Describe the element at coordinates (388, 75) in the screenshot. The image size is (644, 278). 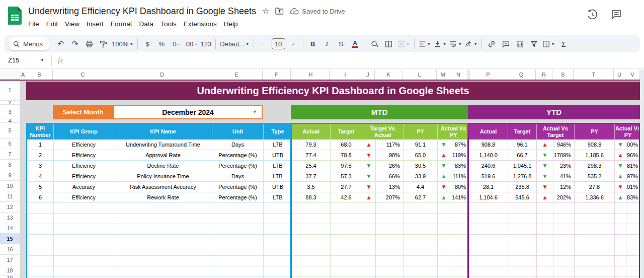
I see `column-header-K: K` at that location.